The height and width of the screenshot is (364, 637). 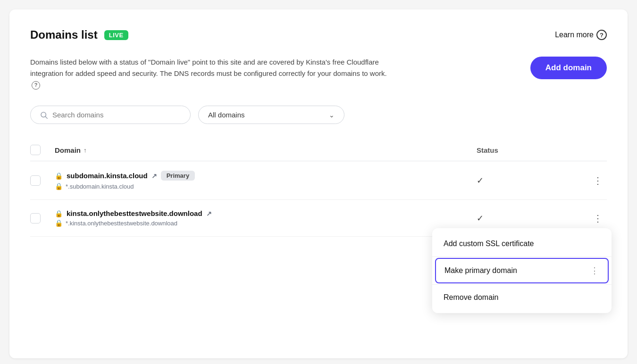 What do you see at coordinates (68, 150) in the screenshot?
I see `domain-col-label: Domain` at bounding box center [68, 150].